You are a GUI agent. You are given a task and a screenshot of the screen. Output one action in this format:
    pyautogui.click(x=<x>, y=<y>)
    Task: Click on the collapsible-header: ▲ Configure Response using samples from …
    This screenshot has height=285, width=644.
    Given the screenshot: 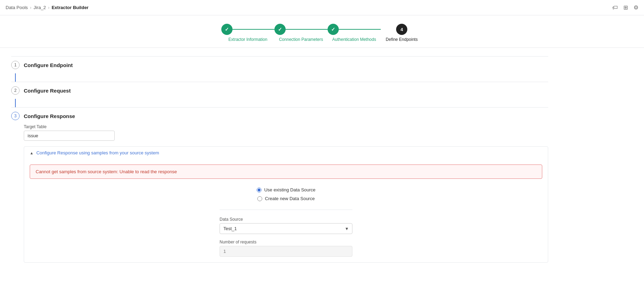 What is the action you would take?
    pyautogui.click(x=286, y=153)
    